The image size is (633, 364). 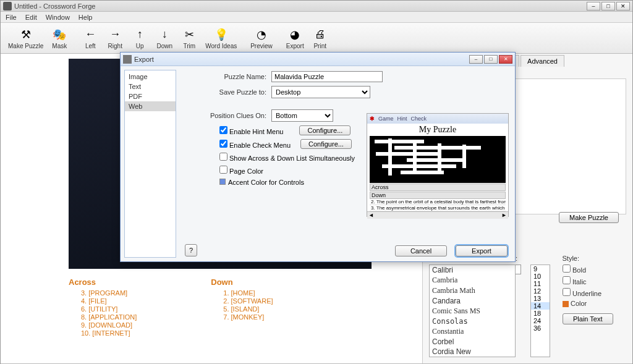 I want to click on scroll-left-icon: ◄, so click(x=371, y=215).